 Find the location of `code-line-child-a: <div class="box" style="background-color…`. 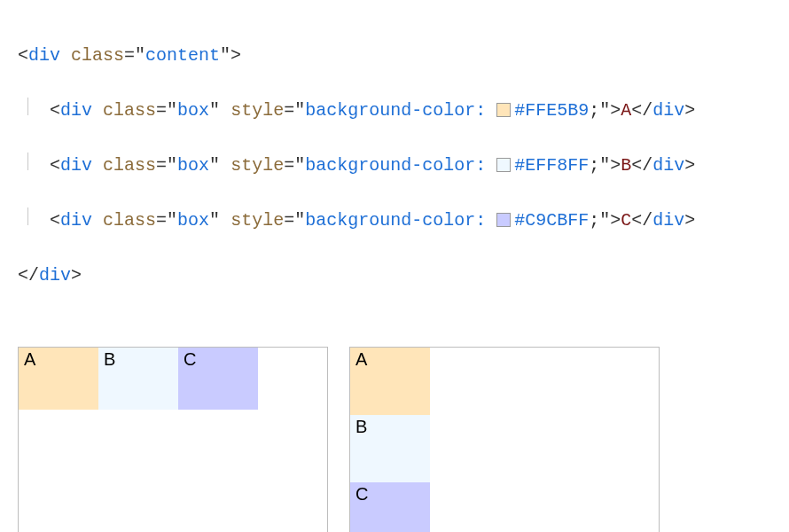

code-line-child-a: <div class="box" style="background-color… is located at coordinates (394, 110).